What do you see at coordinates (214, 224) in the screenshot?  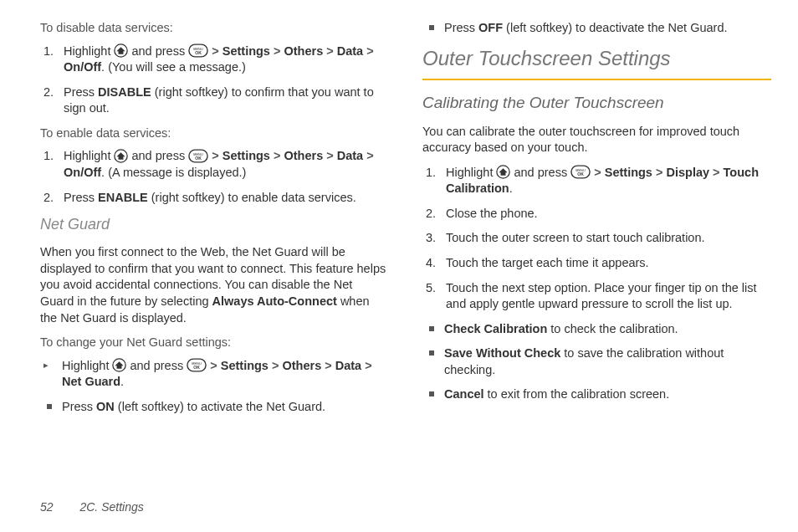 I see `net-guard-heading: Net Guard` at bounding box center [214, 224].